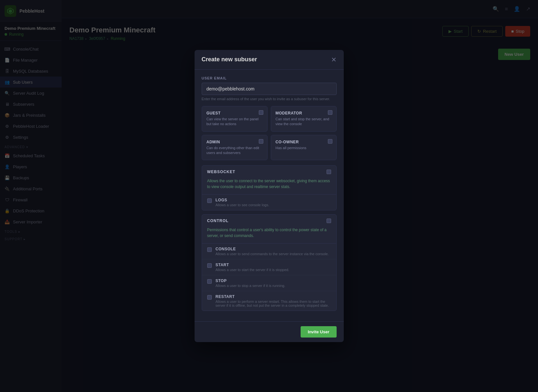 Image resolution: width=538 pixels, height=392 pixels. What do you see at coordinates (269, 202) in the screenshot?
I see `perm-item-logs: LOGS Allows a user to see console logs.` at bounding box center [269, 202].